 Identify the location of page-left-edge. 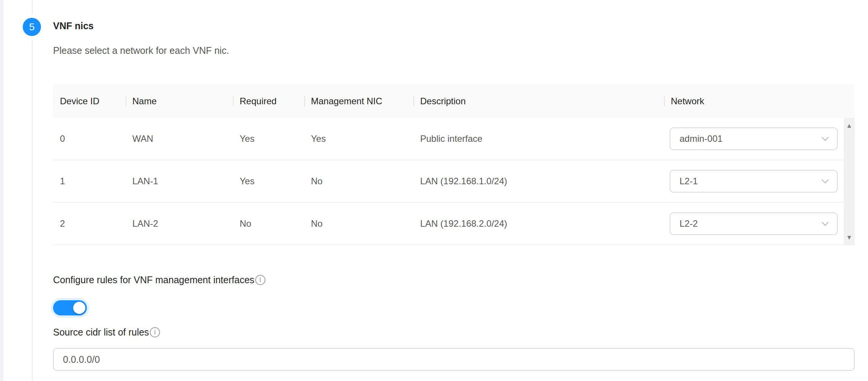
(2, 190).